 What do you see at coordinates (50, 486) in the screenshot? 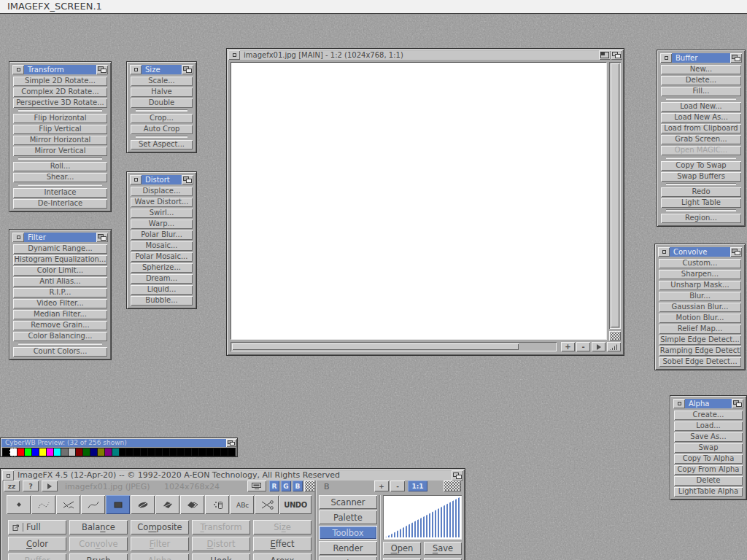
I see `play-button` at bounding box center [50, 486].